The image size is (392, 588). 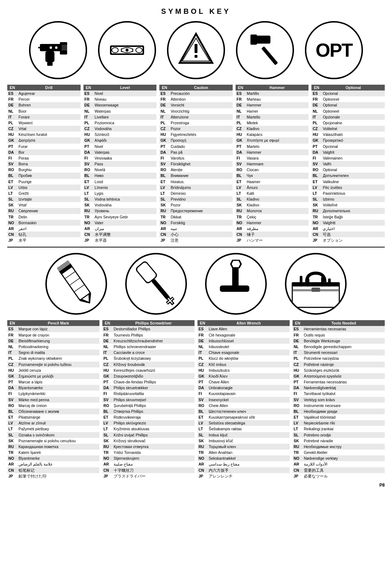 What do you see at coordinates (272, 164) in the screenshot?
I see `table-row: SVHammare` at bounding box center [272, 164].